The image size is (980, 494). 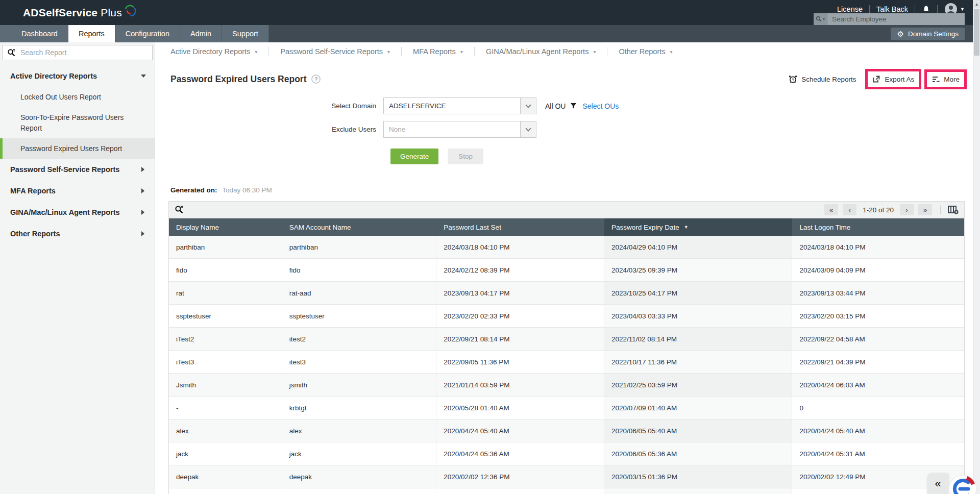 I want to click on report-menu: Active Directory Reports▾Password Self-S…, so click(x=564, y=52).